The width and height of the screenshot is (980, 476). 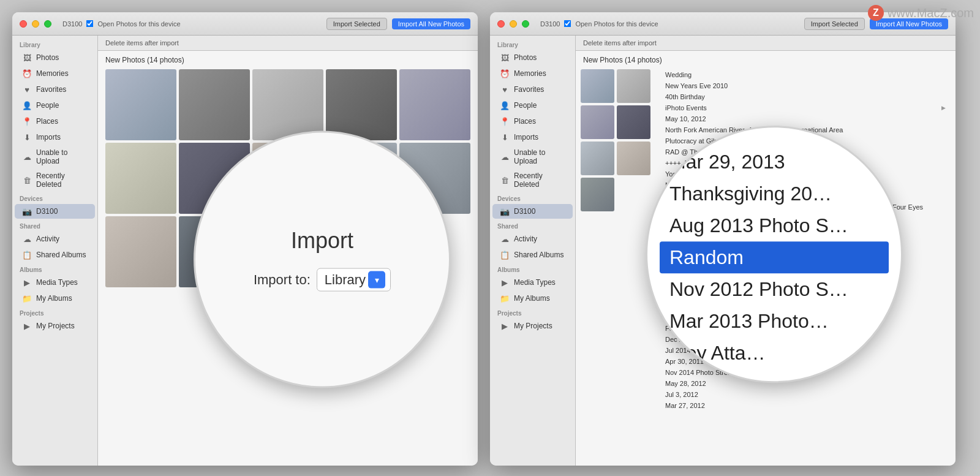 I want to click on sidebar-item-d3100-1: 📷 D3100, so click(x=55, y=211).